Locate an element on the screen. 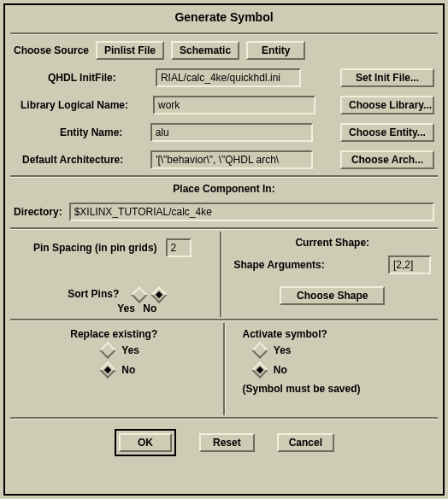 The width and height of the screenshot is (448, 499). pinlist-file-button: Pinlist File is located at coordinates (130, 50).